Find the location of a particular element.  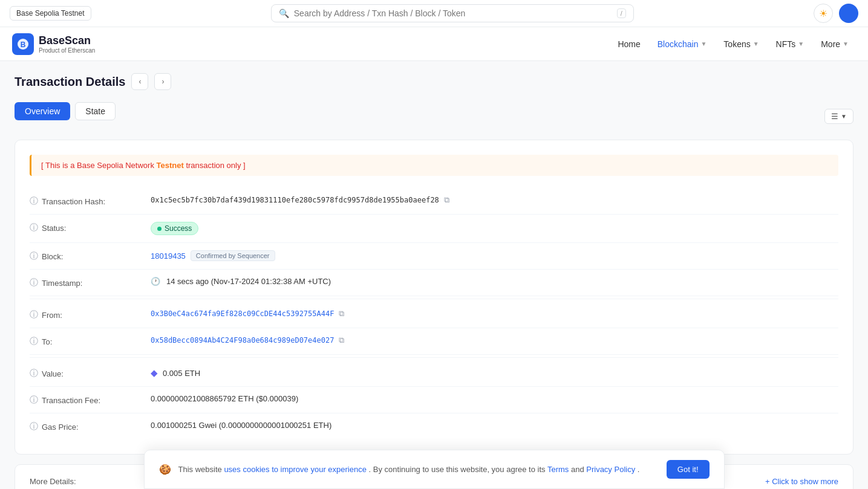

testnet-alert: [ This is a Base Sepolia Network Testnet… is located at coordinates (434, 166).